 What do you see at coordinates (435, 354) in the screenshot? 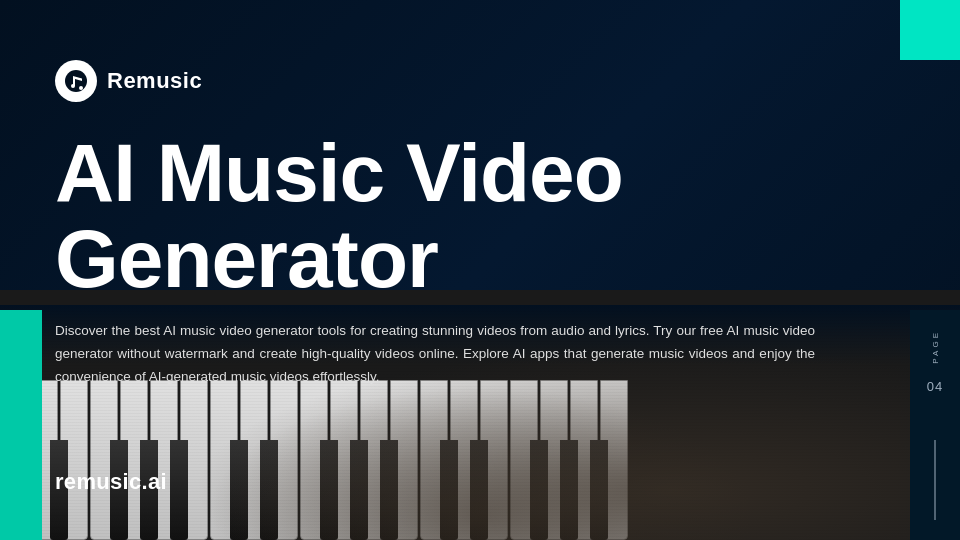
I see `description-text: Discover the best AI music video generat…` at bounding box center [435, 354].